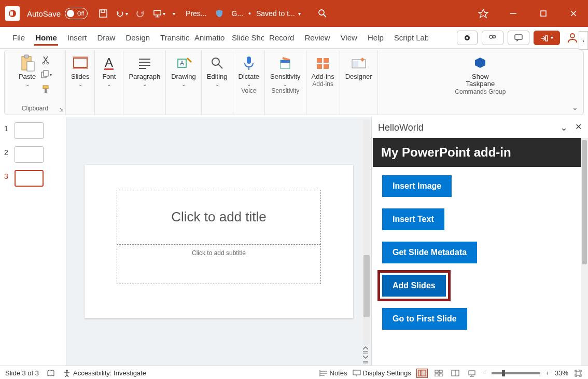 The image size is (588, 379). What do you see at coordinates (174, 13) in the screenshot?
I see `qat-more-icon: ▾` at bounding box center [174, 13].